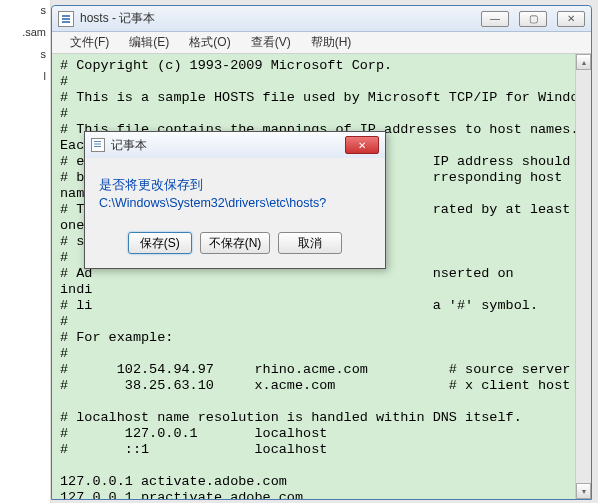  What do you see at coordinates (322, 43) in the screenshot?
I see `menubar: 文件(F) 编辑(E) 格式(O) 查看(V) 帮助(H)` at bounding box center [322, 43].